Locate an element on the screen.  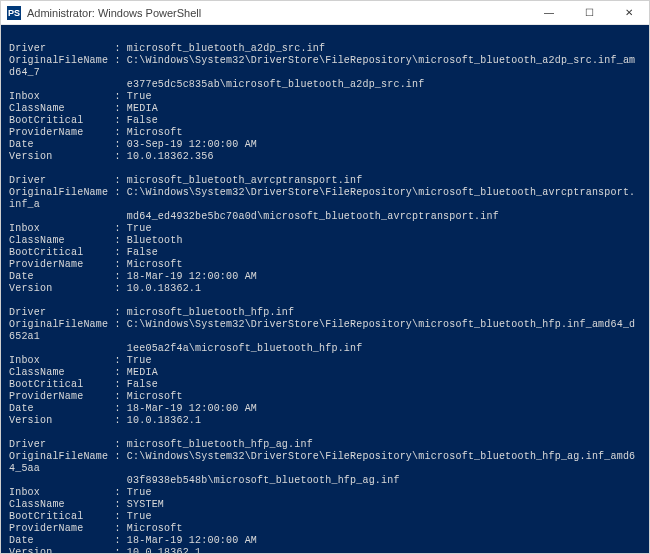
field-value: Bluetooth is located at coordinates (155, 240).